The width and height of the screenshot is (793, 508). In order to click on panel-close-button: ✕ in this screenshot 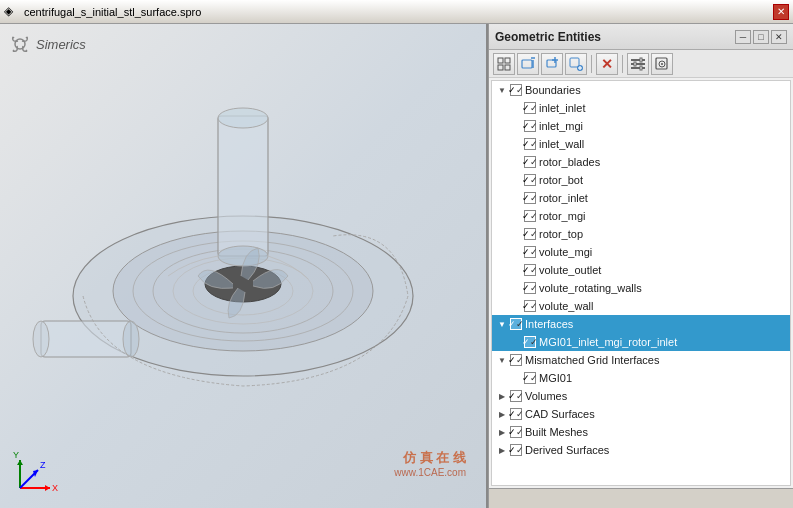, I will do `click(779, 37)`.